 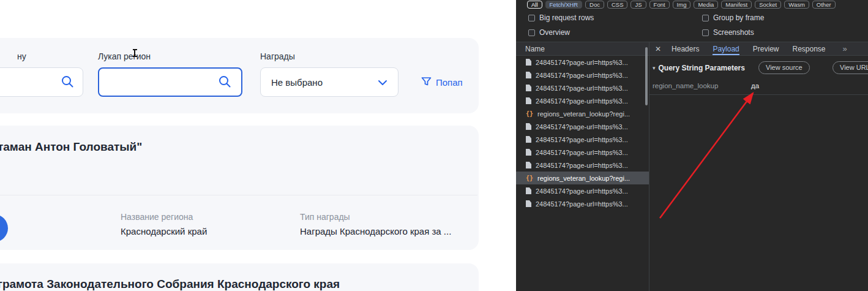 What do you see at coordinates (768, 5) in the screenshot?
I see `filter-chip-socket: Socket` at bounding box center [768, 5].